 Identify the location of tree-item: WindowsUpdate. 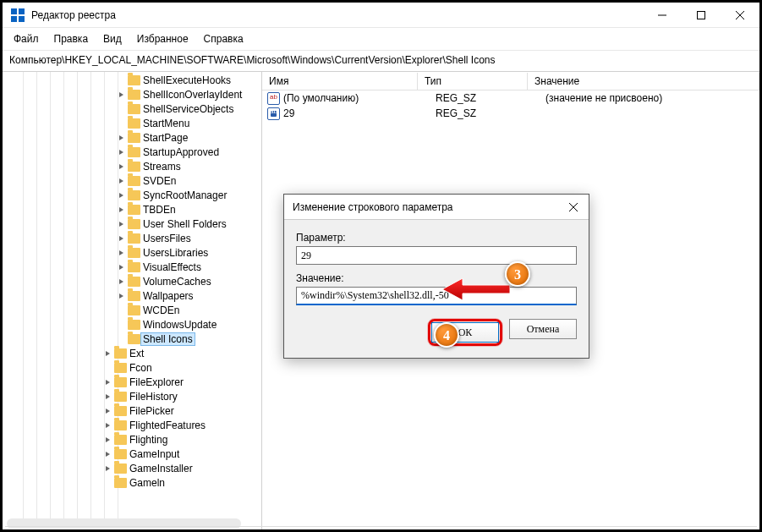
(132, 325).